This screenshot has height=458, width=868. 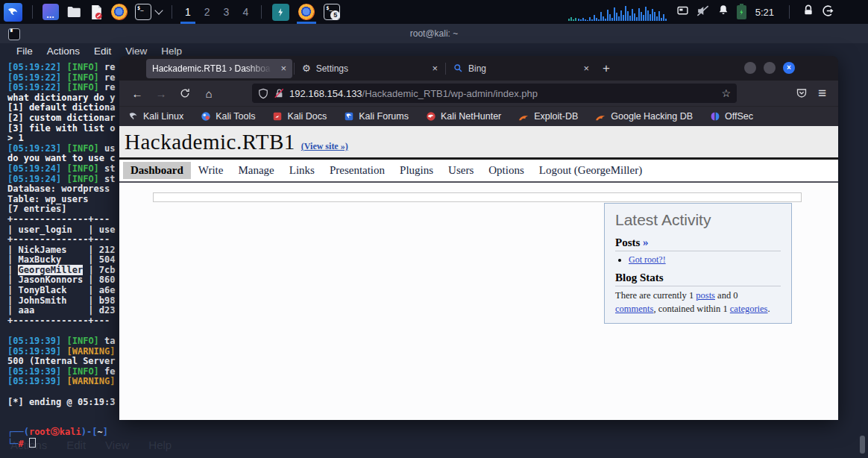 I want to click on lock-screen-button, so click(x=808, y=12).